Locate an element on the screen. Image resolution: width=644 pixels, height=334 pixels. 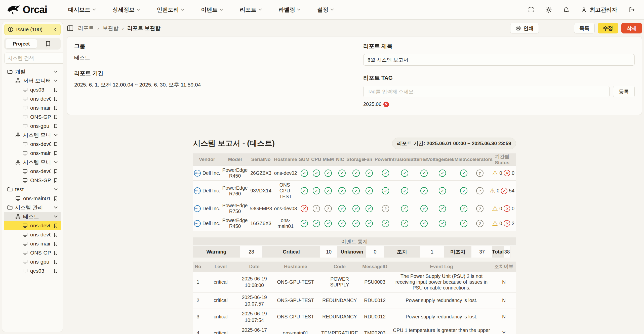
notifications-button is located at coordinates (566, 10).